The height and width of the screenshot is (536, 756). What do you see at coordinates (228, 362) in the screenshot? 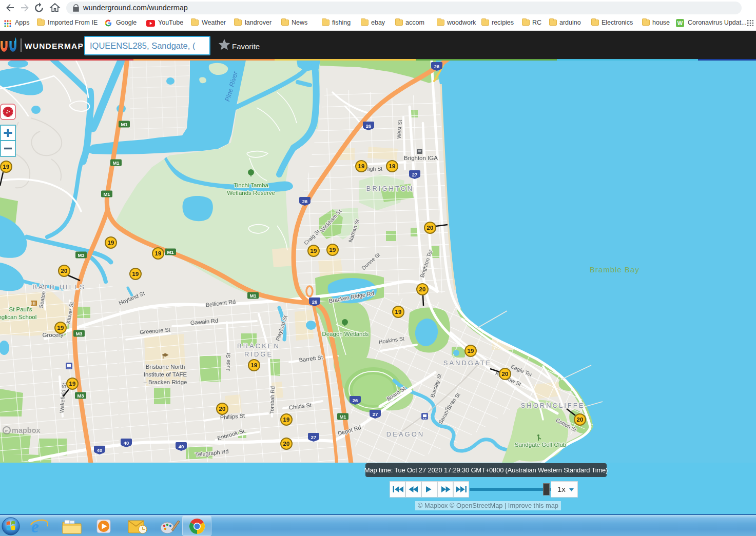
I see `svg-text: Jude St` at bounding box center [228, 362].